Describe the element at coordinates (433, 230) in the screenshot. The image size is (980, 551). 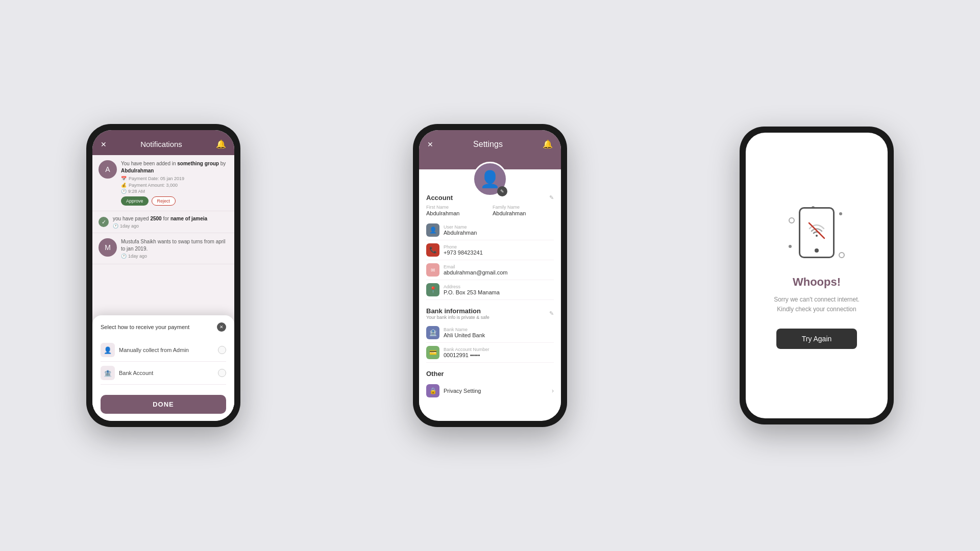
I see `p2-user-icon: 👤` at that location.